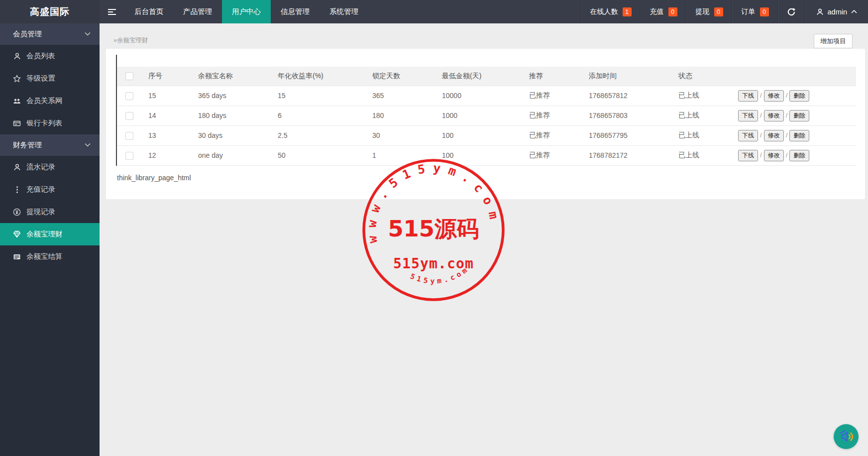 The height and width of the screenshot is (456, 868). What do you see at coordinates (479, 76) in the screenshot?
I see `col-header-min-amount: 最低金额(天)` at bounding box center [479, 76].